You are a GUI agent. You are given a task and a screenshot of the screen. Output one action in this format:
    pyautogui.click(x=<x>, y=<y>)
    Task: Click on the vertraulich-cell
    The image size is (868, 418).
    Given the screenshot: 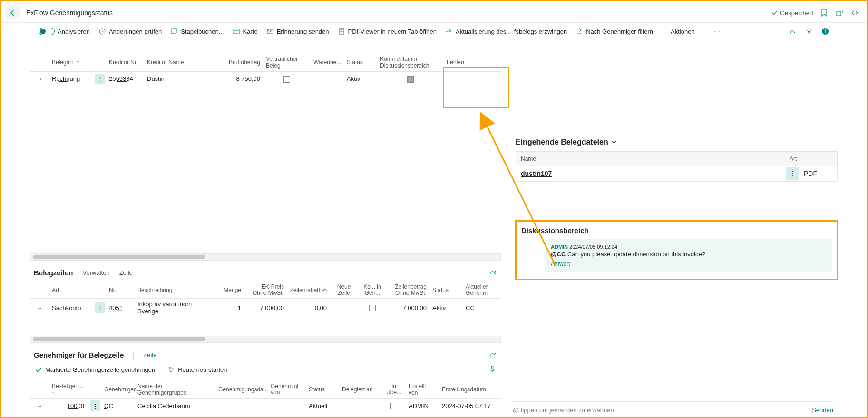 What is the action you would take?
    pyautogui.click(x=287, y=79)
    